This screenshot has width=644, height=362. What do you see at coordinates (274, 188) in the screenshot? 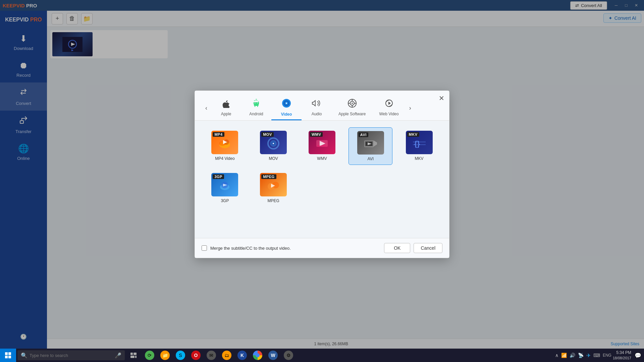
I see `format-mpeg: MPEG MPEG` at bounding box center [274, 188].